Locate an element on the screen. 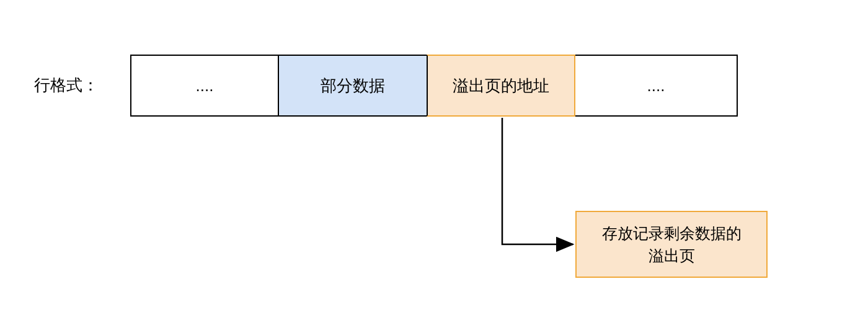  cell-trailing-ellipsis: .... is located at coordinates (657, 86).